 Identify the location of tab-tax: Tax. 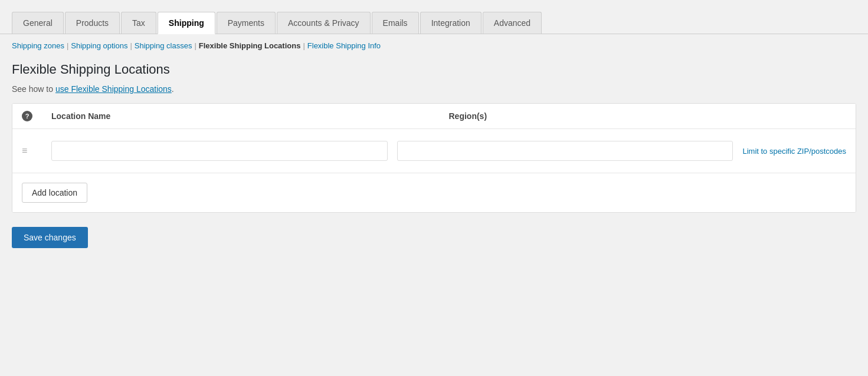
(139, 22).